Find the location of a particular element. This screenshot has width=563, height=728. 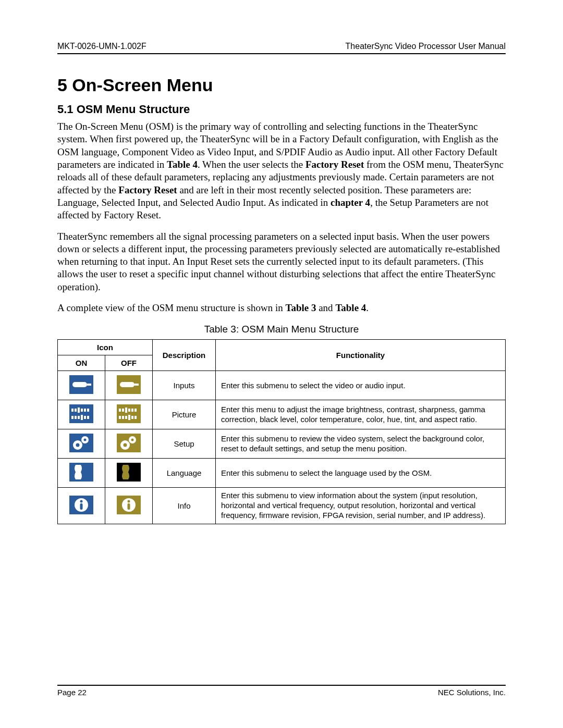

page-footer: Page 22 NEC Solutions, Inc. is located at coordinates (282, 691).